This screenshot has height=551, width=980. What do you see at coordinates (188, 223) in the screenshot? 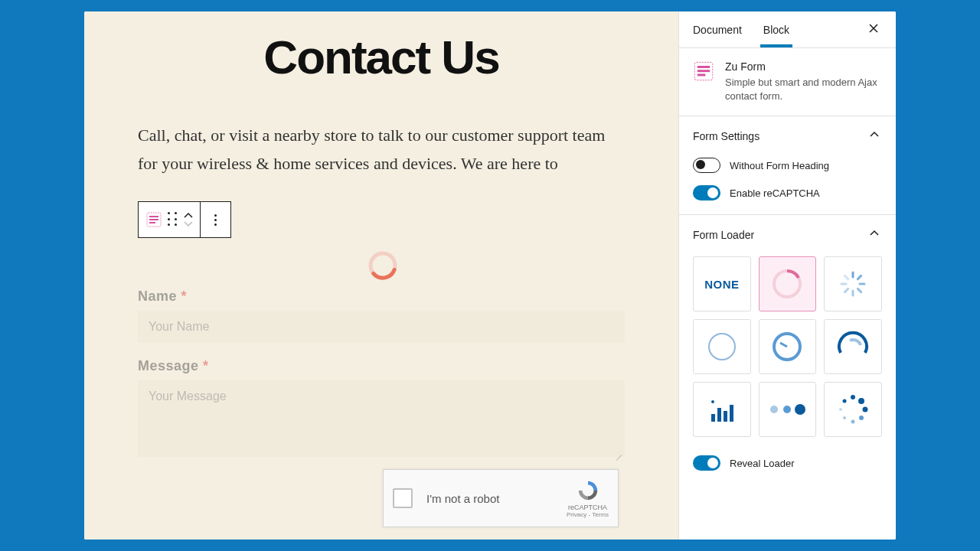
I see `chevron-down-icon` at bounding box center [188, 223].